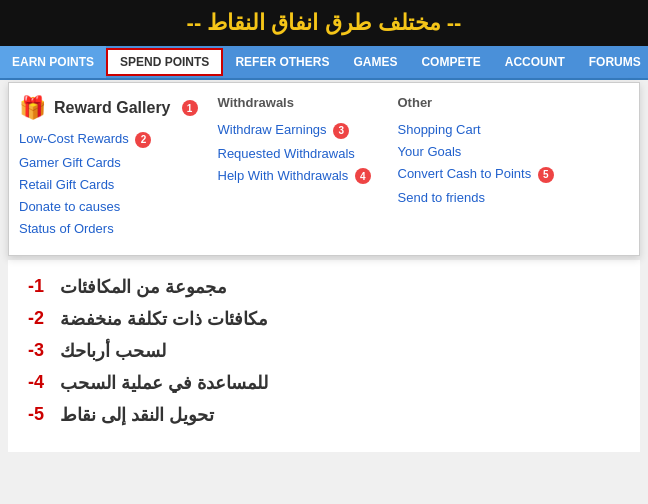 The width and height of the screenshot is (648, 504). Describe the element at coordinates (113, 351) in the screenshot. I see `arabic-text-3: لسحب أرباحك` at that location.